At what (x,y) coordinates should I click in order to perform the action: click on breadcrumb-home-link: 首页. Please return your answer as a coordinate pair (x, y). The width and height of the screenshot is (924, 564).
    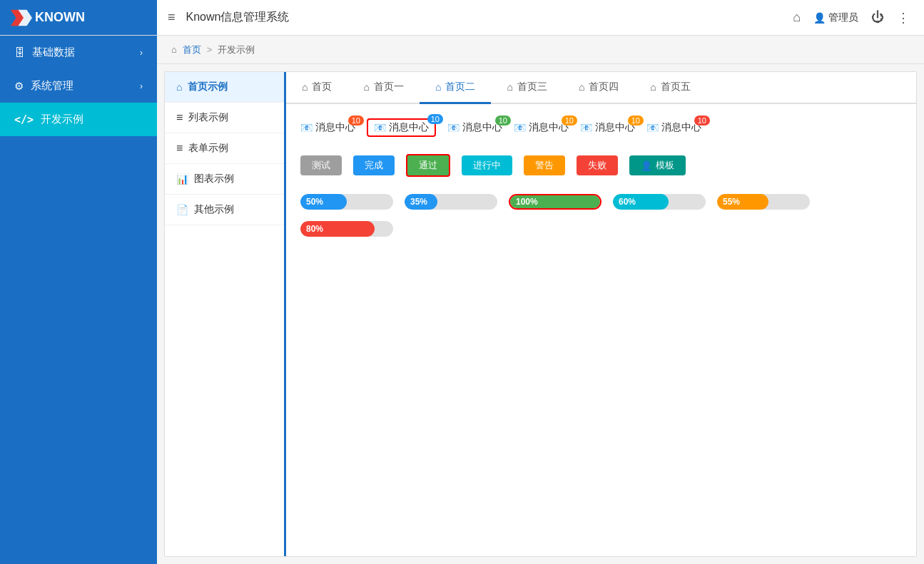
    Looking at the image, I should click on (192, 50).